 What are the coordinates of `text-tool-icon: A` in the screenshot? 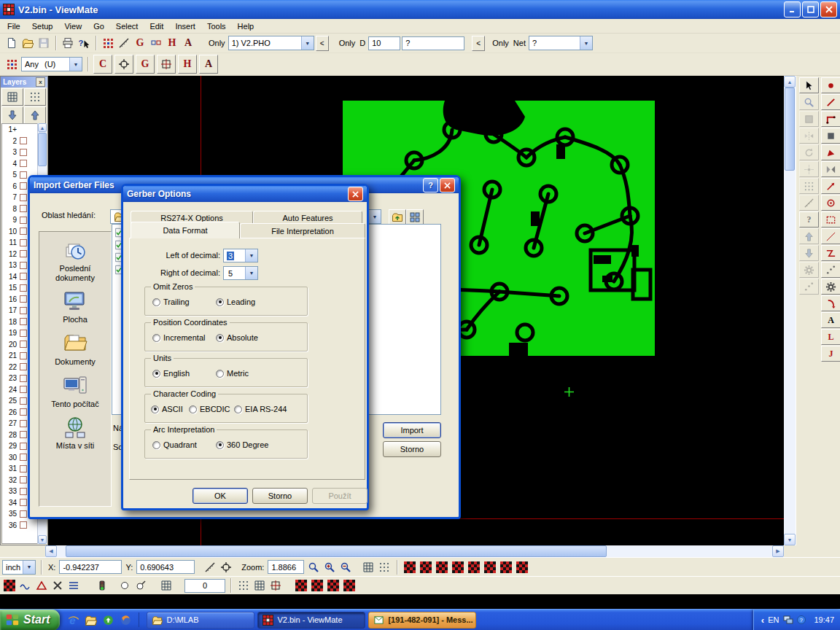 It's located at (831, 320).